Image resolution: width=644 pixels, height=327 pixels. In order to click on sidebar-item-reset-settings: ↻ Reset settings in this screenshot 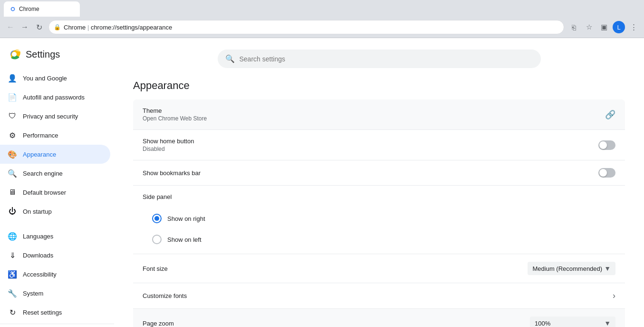, I will do `click(55, 312)`.